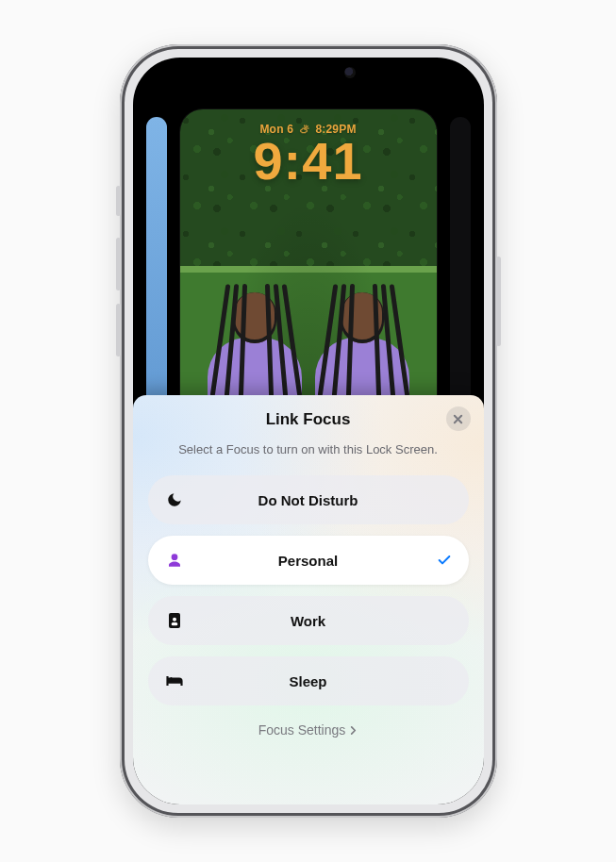  What do you see at coordinates (308, 161) in the screenshot?
I see `lockscreen-time: 9:41` at bounding box center [308, 161].